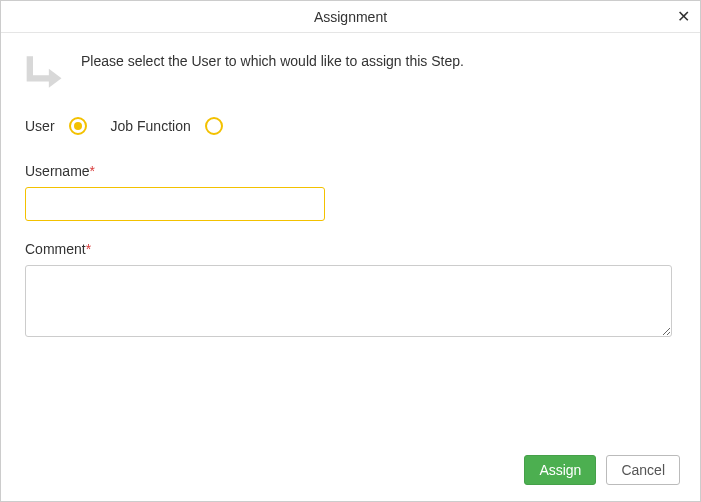 The image size is (701, 502). I want to click on username-input, so click(175, 204).